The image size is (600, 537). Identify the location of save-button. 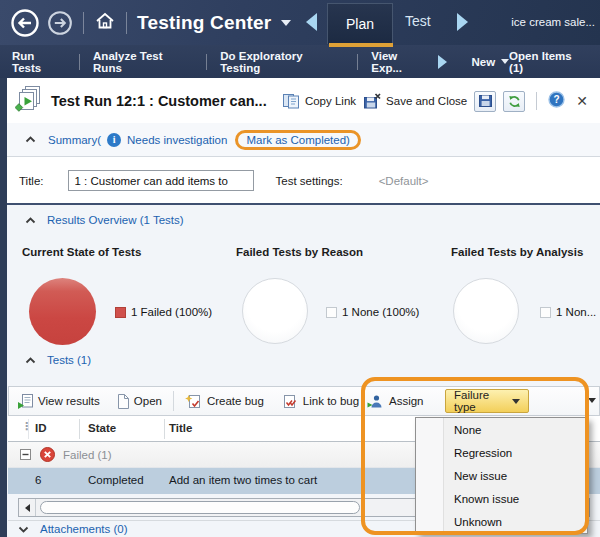
(485, 102).